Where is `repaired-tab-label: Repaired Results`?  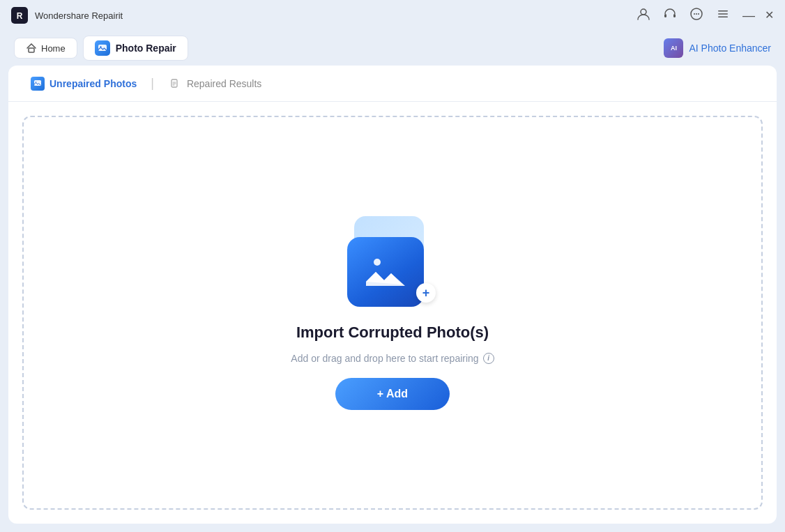 repaired-tab-label: Repaired Results is located at coordinates (224, 84).